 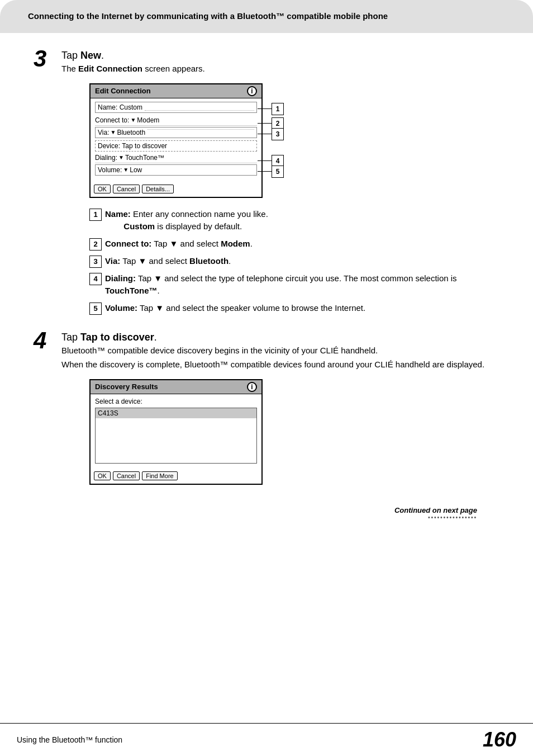 What do you see at coordinates (70, 68) in the screenshot?
I see `step-3-desc-prefix: The` at bounding box center [70, 68].